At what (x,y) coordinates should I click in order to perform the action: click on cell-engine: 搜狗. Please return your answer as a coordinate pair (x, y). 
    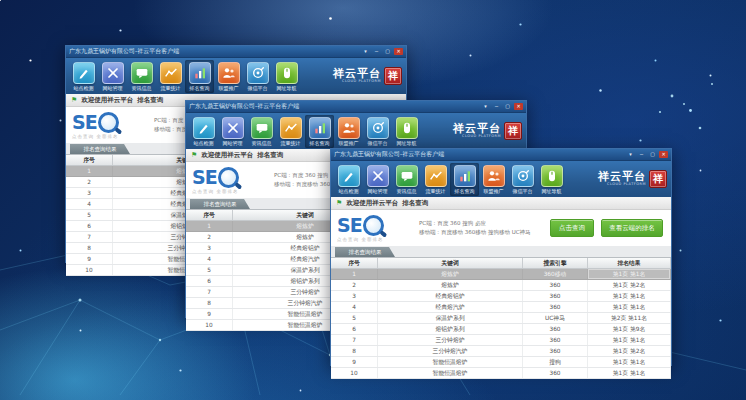
    Looking at the image, I should click on (556, 362).